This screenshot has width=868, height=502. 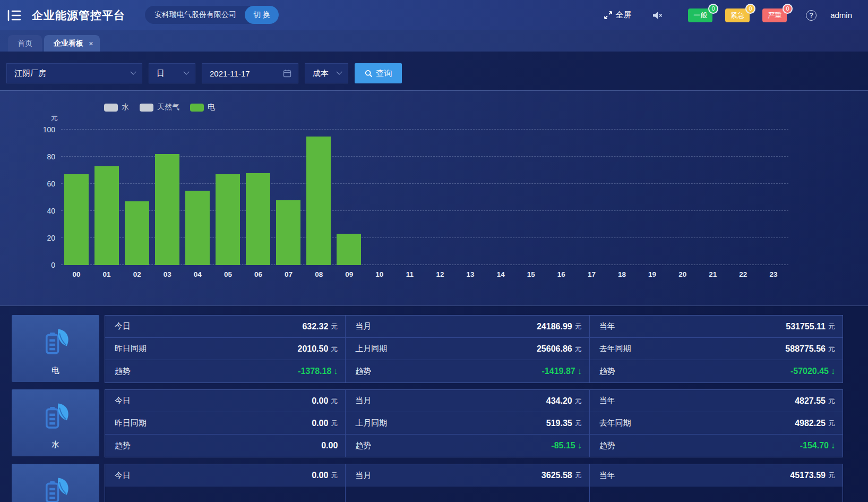 What do you see at coordinates (410, 274) in the screenshot?
I see `x-tick-label: 11` at bounding box center [410, 274].